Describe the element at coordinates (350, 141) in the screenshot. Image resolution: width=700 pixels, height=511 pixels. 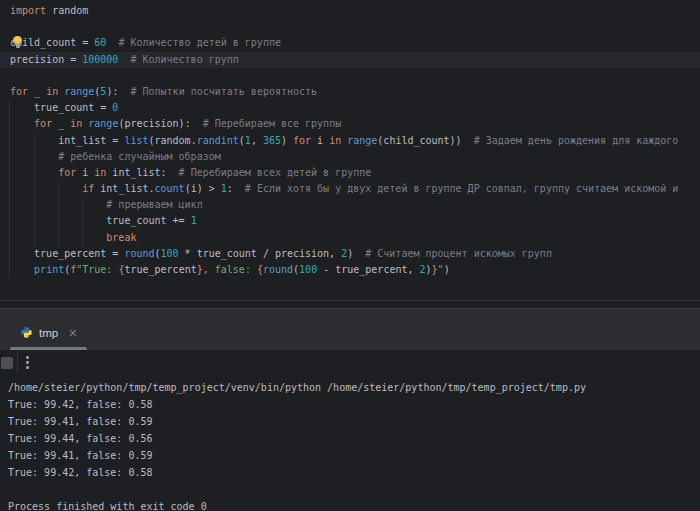
I see `code-line: int_list = list(random.randint(1, 365) f…` at that location.